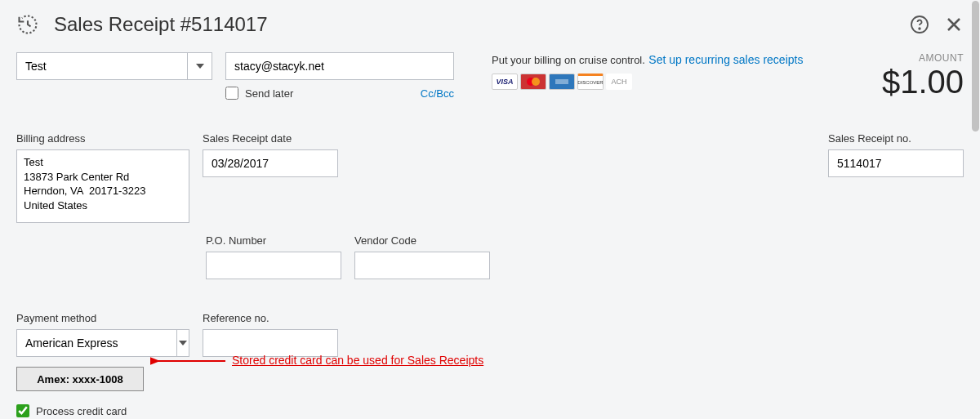 This screenshot has width=980, height=419. I want to click on billing-address-label: Billing address, so click(103, 139).